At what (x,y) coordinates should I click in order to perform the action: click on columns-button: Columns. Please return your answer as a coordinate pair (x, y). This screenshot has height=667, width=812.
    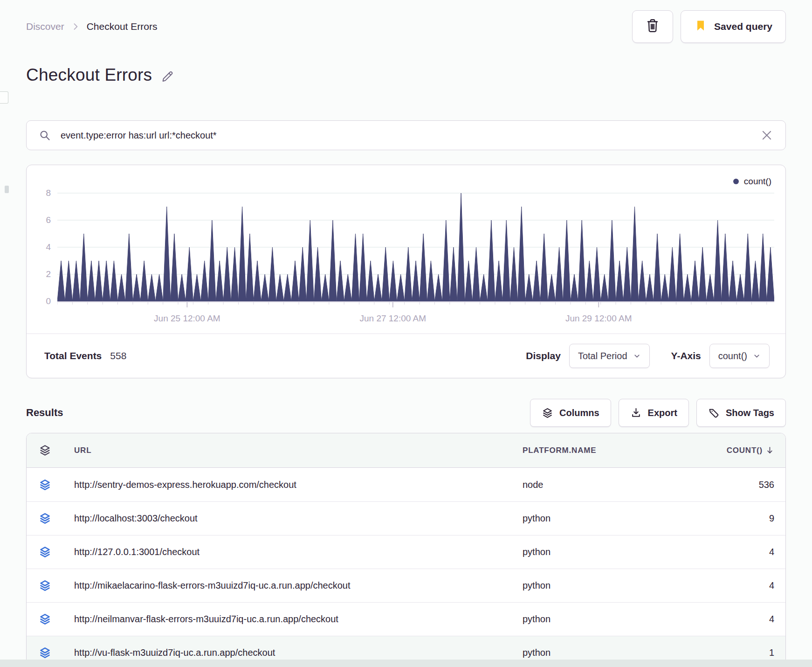
    Looking at the image, I should click on (571, 413).